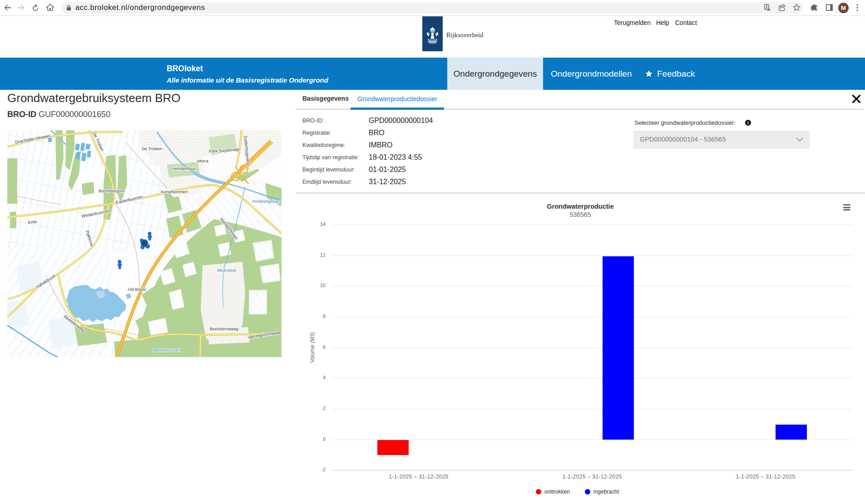 The height and width of the screenshot is (504, 865). What do you see at coordinates (174, 191) in the screenshot?
I see `svg-text: Kortehemmen` at bounding box center [174, 191].